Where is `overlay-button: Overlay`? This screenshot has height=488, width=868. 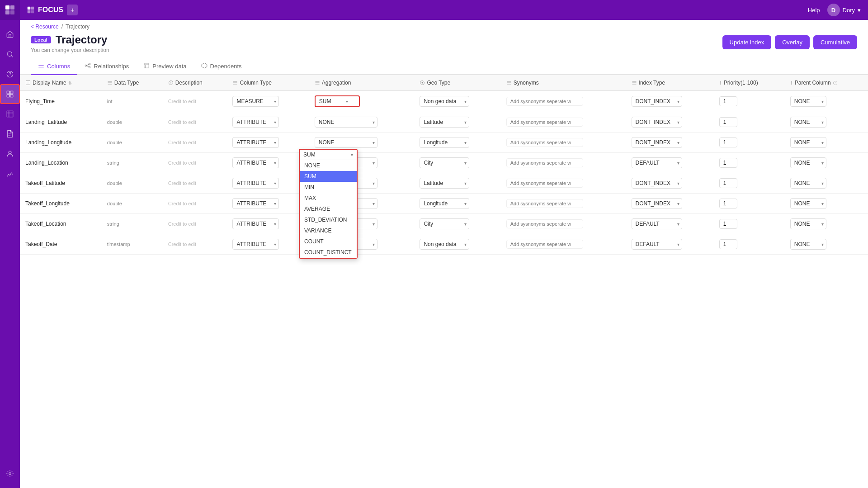
overlay-button: Overlay is located at coordinates (792, 43).